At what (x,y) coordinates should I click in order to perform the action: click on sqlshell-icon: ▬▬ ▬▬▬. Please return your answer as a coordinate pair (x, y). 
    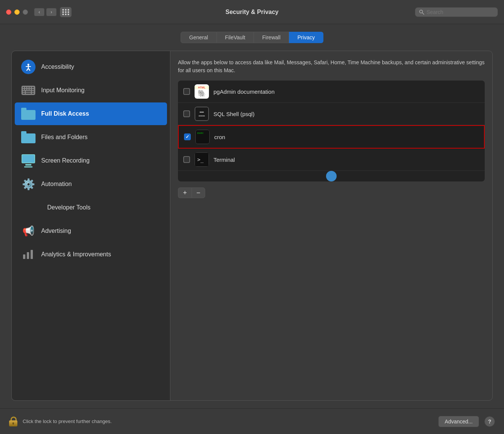
    Looking at the image, I should click on (202, 114).